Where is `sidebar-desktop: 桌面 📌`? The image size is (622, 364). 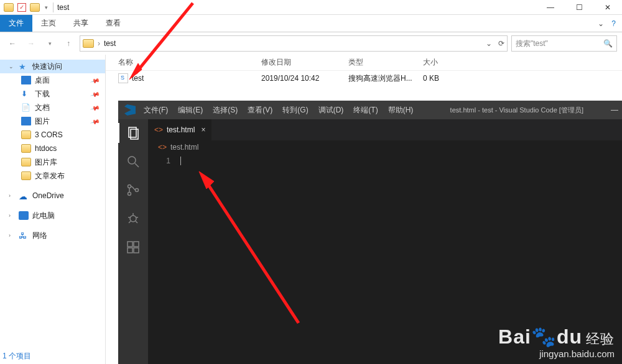
sidebar-desktop: 桌面 📌 is located at coordinates (52, 80).